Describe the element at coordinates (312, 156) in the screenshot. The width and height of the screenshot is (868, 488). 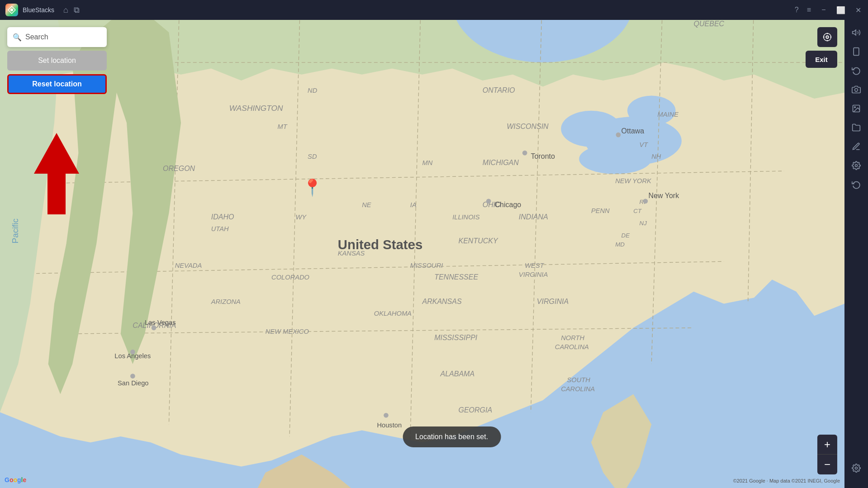
I see `svg-text: SD` at that location.